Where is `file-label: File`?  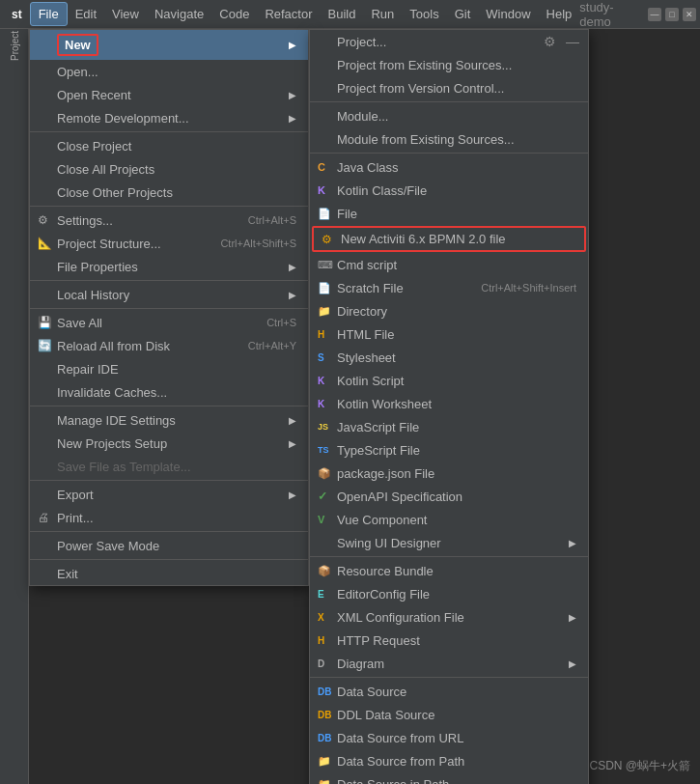
file-label: File is located at coordinates (348, 214).